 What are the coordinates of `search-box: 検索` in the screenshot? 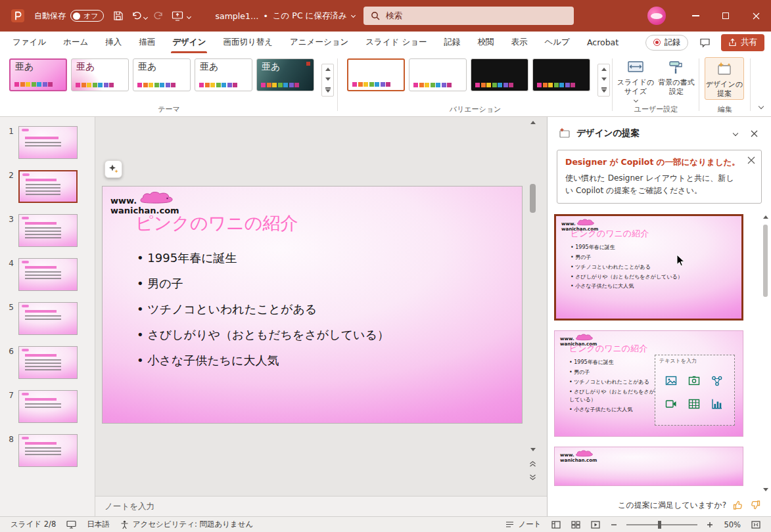 It's located at (469, 16).